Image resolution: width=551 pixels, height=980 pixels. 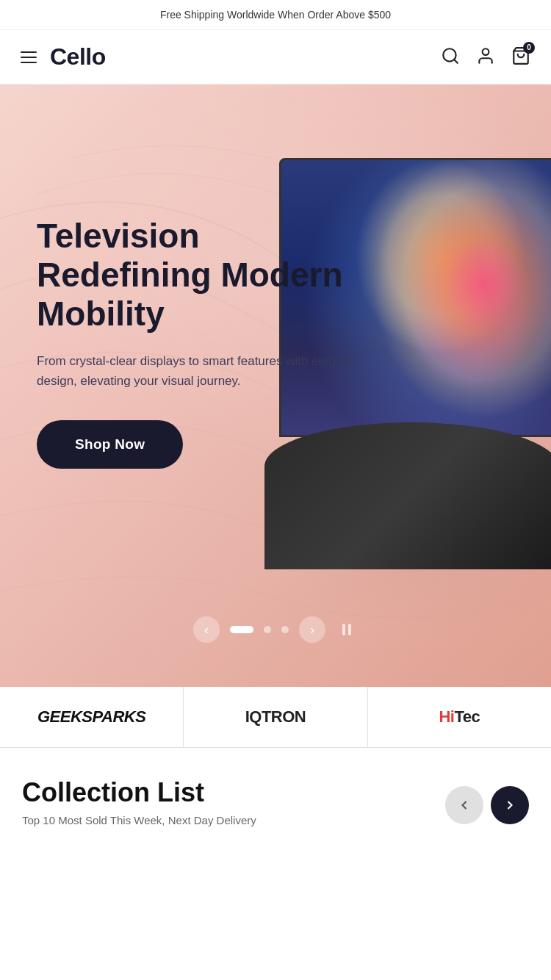 What do you see at coordinates (140, 820) in the screenshot?
I see `collection-subtitle: Top 10 Most Sold This Week, Next Day Del…` at bounding box center [140, 820].